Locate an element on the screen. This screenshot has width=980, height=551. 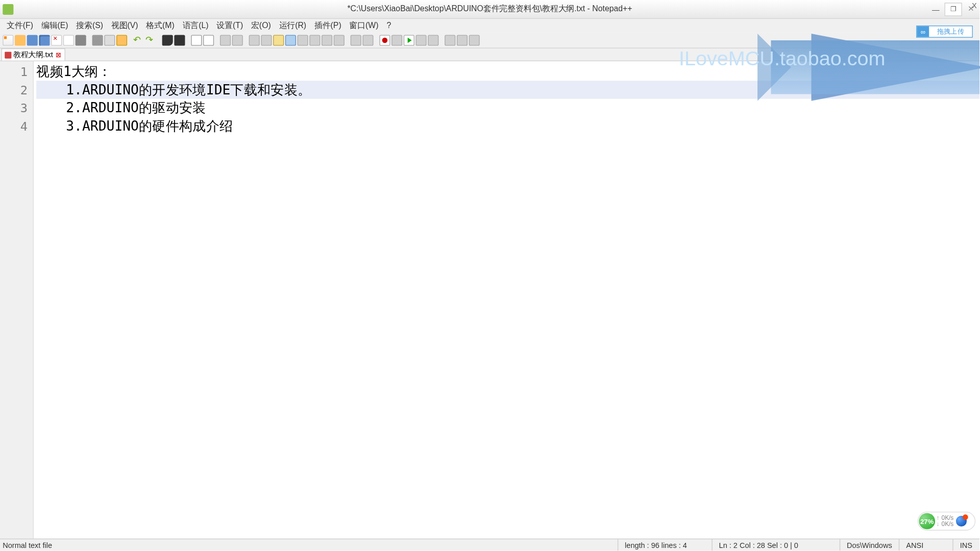
extra-close-icon: X is located at coordinates (974, 6).